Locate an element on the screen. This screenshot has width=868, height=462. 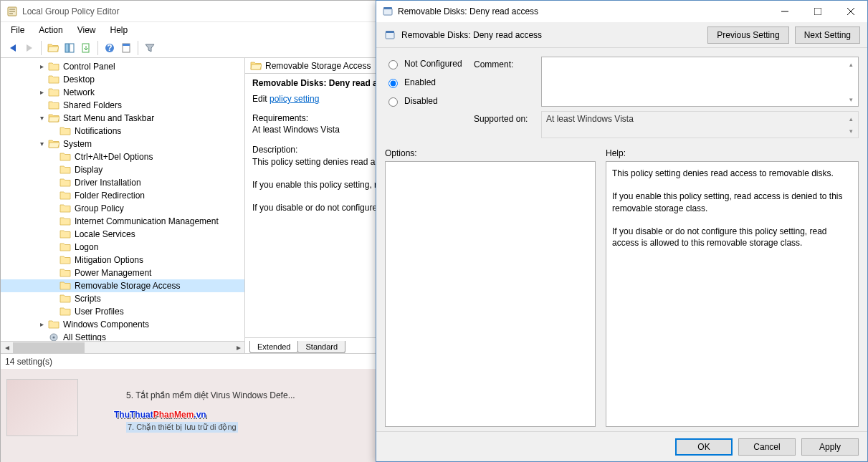
maximize-button is located at coordinates (818, 11).